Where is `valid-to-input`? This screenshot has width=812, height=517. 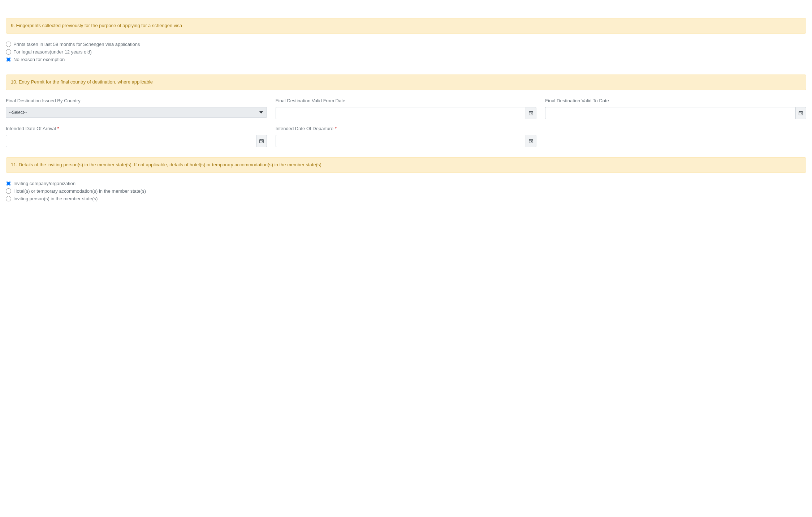
valid-to-input is located at coordinates (670, 113).